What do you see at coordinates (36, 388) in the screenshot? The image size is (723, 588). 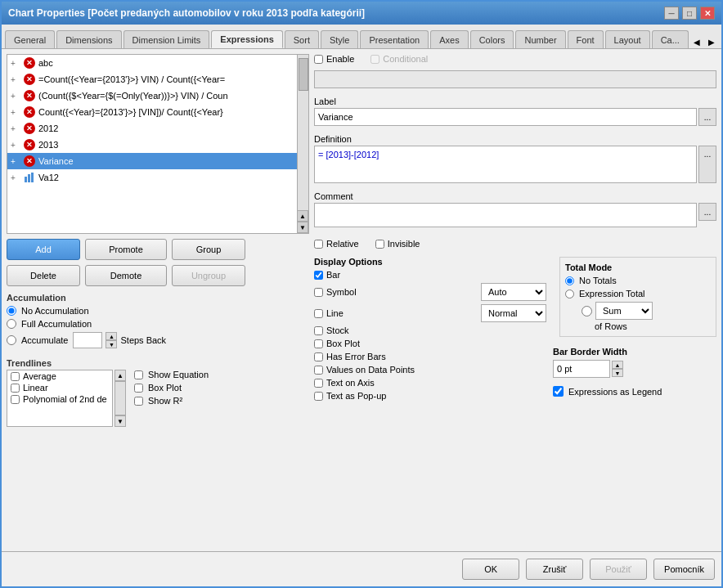 I see `trendline-linear-label: Linear` at bounding box center [36, 388].